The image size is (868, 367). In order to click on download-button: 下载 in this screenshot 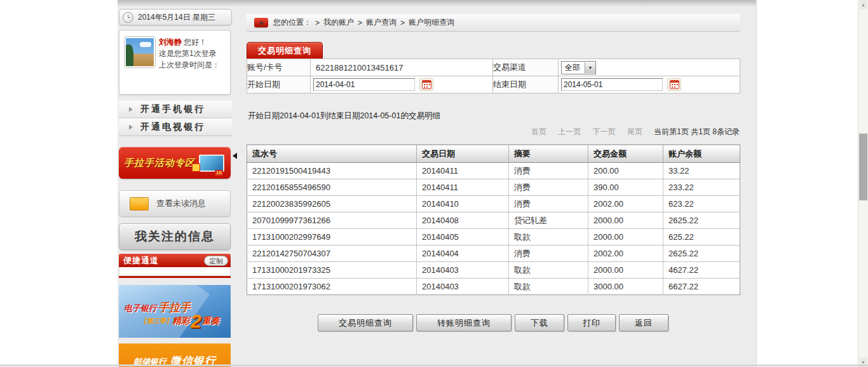, I will do `click(539, 323)`.